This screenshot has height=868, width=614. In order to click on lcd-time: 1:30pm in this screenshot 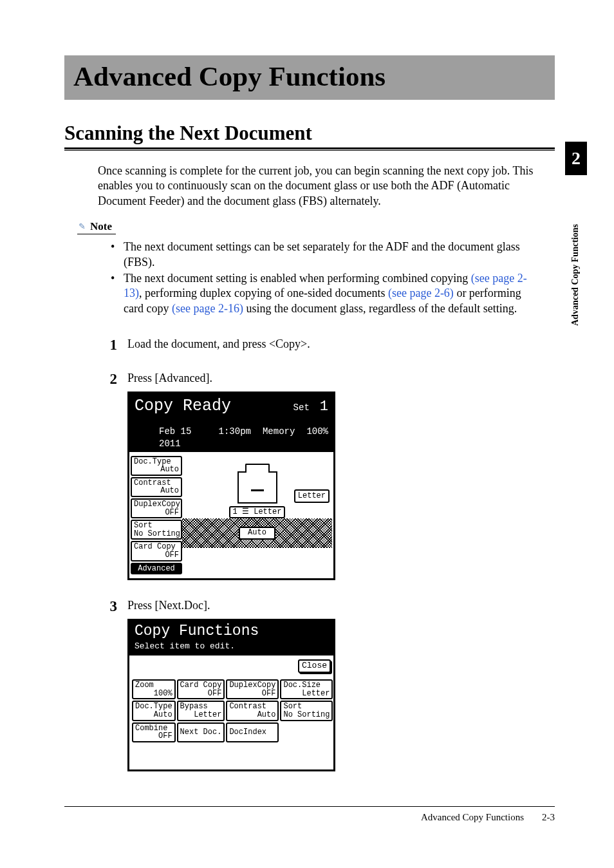, I will do `click(235, 437)`.